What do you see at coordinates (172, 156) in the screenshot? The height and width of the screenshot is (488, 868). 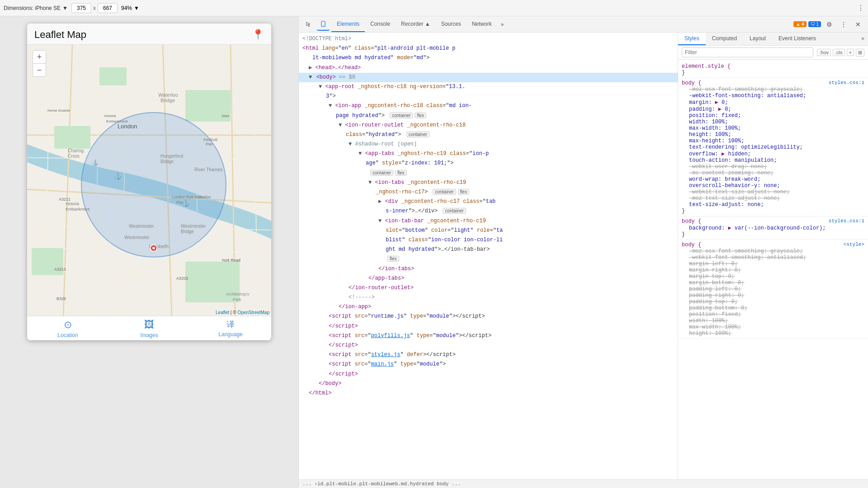 I see `svg-text: Hungerford` at bounding box center [172, 156].